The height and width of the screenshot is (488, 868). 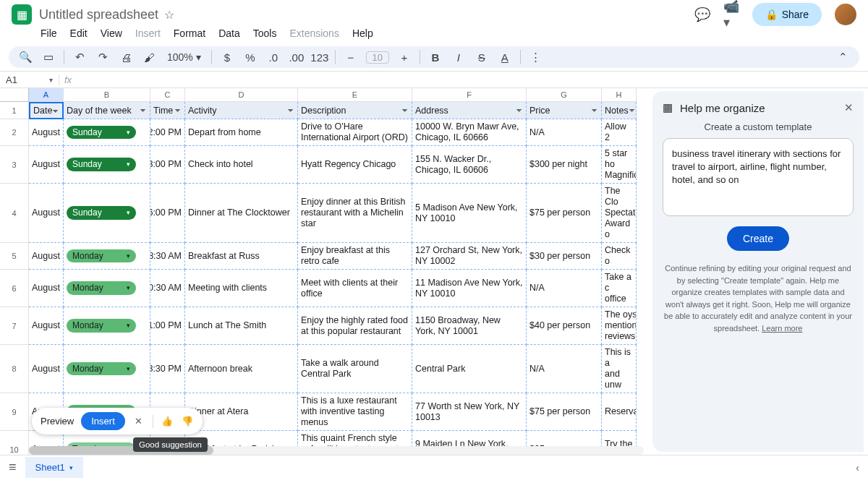 I want to click on cell-day: Sunday▾, so click(x=107, y=133).